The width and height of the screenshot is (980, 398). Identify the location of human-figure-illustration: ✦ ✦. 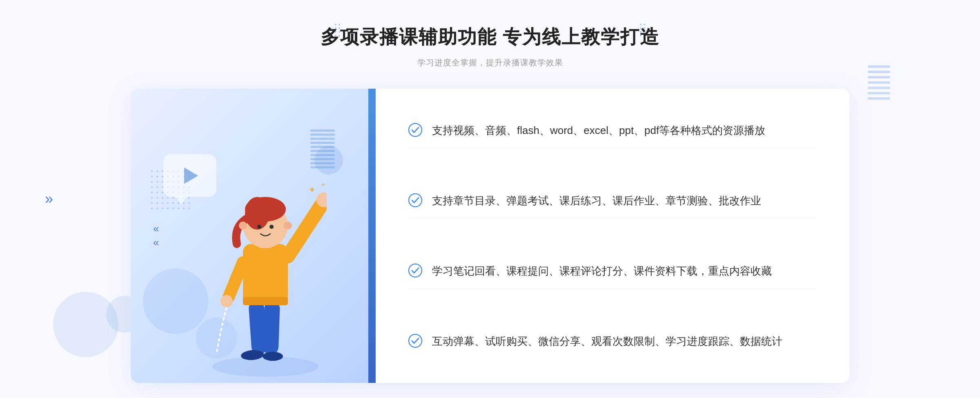
(265, 268).